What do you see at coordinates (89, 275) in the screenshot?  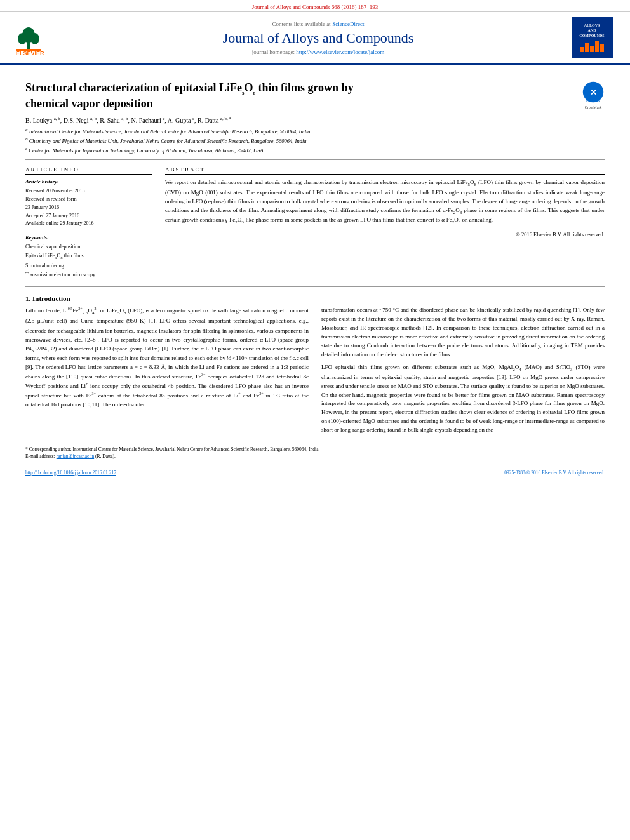 I see `keyword-4: Transmission electron microscopy` at bounding box center [89, 275].